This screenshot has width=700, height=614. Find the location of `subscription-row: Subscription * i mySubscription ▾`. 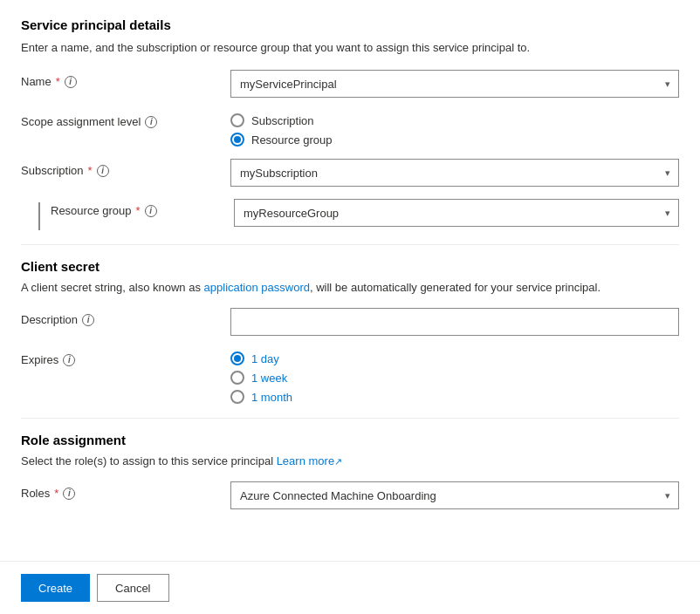

subscription-row: Subscription * i mySubscription ▾ is located at coordinates (350, 173).